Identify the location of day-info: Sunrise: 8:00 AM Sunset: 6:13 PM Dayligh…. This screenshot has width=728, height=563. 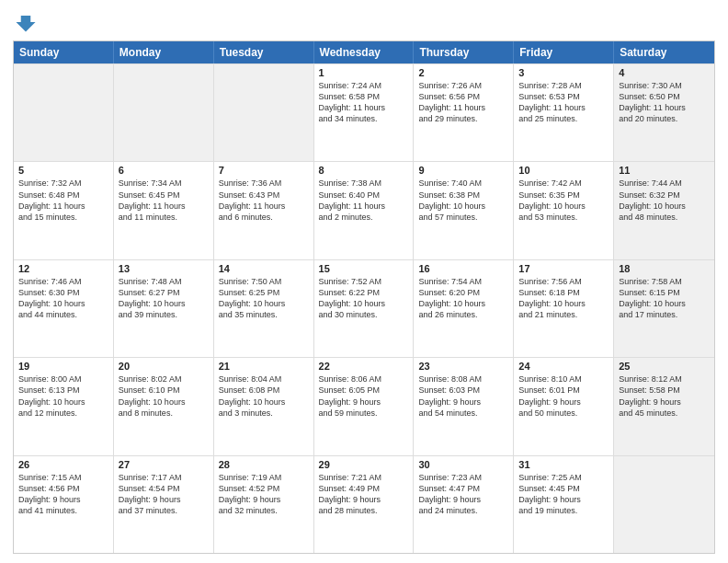
(63, 396).